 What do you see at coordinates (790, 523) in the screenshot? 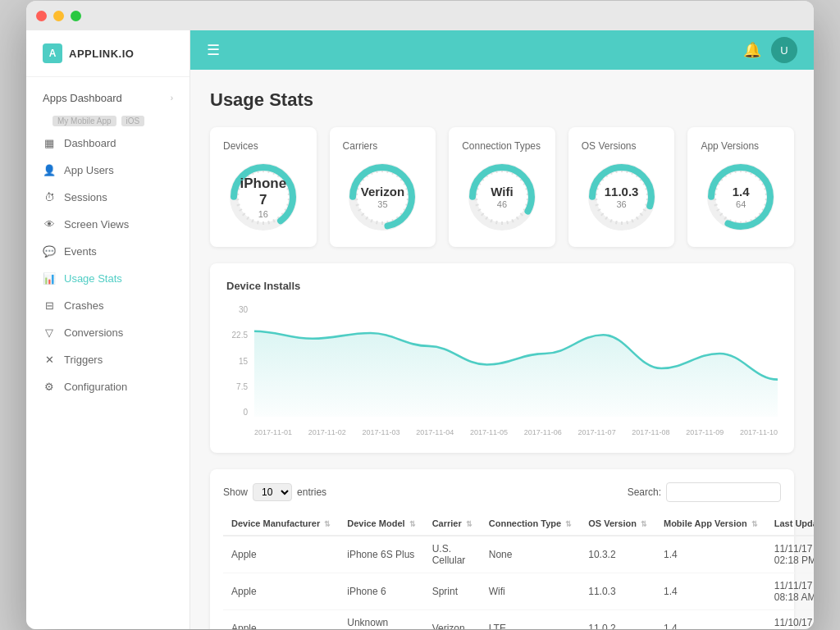
I see `table-column-header: Last Updated ⇅` at bounding box center [790, 523].